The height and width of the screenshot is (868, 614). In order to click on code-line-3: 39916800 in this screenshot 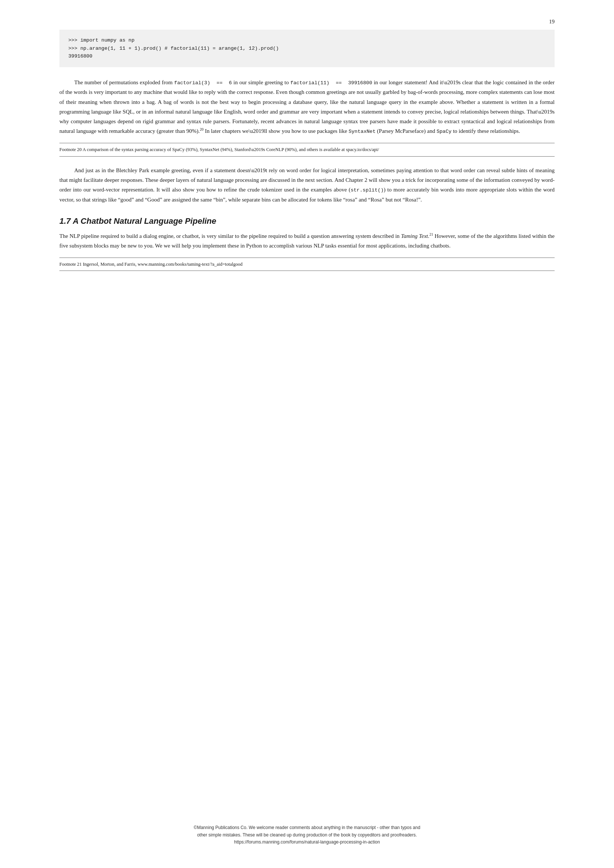, I will do `click(307, 56)`.